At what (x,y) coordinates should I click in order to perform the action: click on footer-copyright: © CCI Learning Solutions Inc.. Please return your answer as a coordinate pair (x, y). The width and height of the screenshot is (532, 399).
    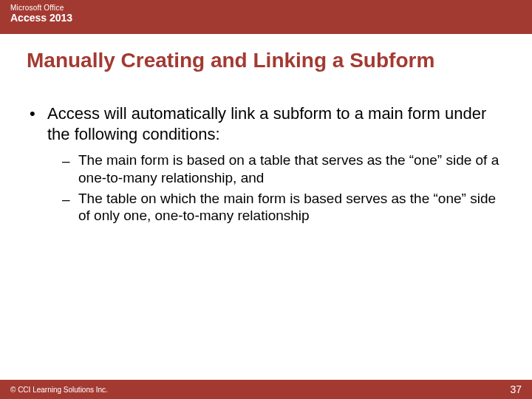
    Looking at the image, I should click on (59, 390).